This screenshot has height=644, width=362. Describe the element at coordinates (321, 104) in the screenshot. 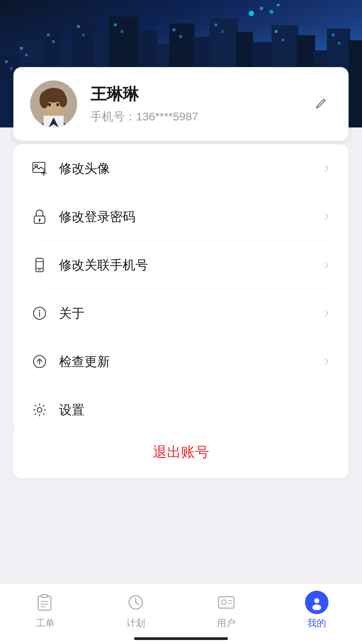

I see `edit-profile-button` at that location.